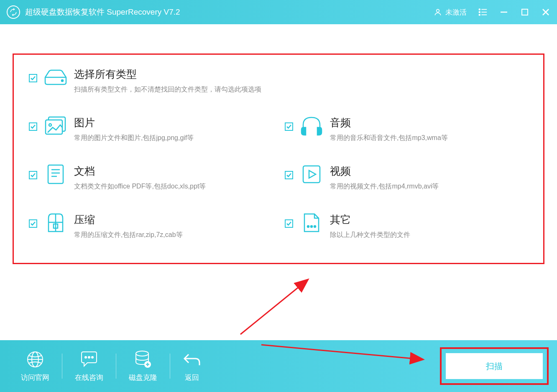 Image resolution: width=557 pixels, height=392 pixels. Describe the element at coordinates (192, 366) in the screenshot. I see `back-button: 返回` at that location.